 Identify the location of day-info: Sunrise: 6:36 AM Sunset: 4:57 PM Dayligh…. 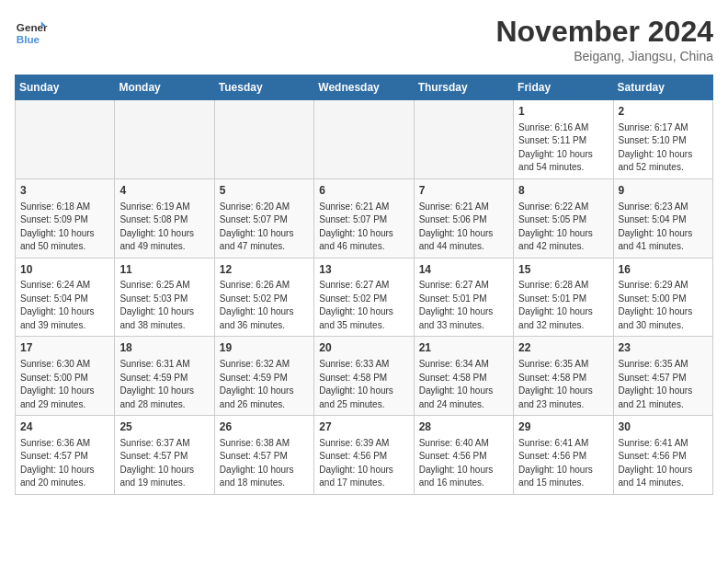
(64, 464).